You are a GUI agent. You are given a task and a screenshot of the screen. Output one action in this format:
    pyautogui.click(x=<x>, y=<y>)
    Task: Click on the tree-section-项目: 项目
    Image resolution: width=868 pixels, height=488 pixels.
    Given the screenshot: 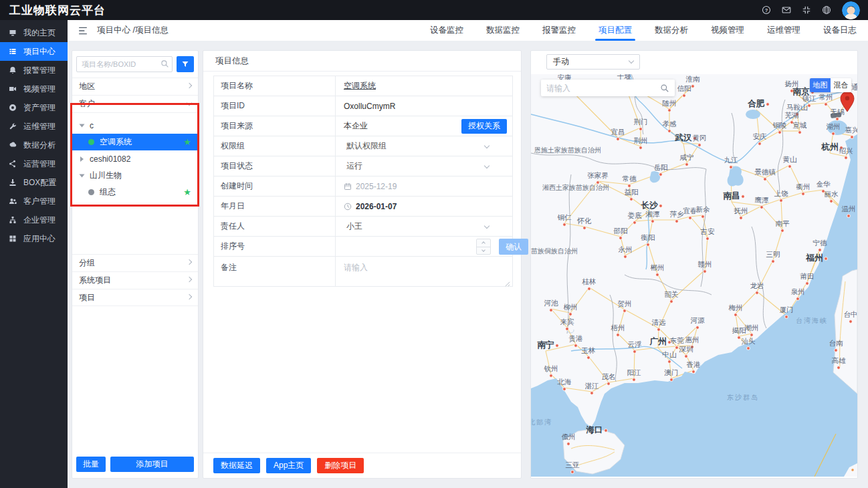 What is the action you would take?
    pyautogui.click(x=135, y=297)
    